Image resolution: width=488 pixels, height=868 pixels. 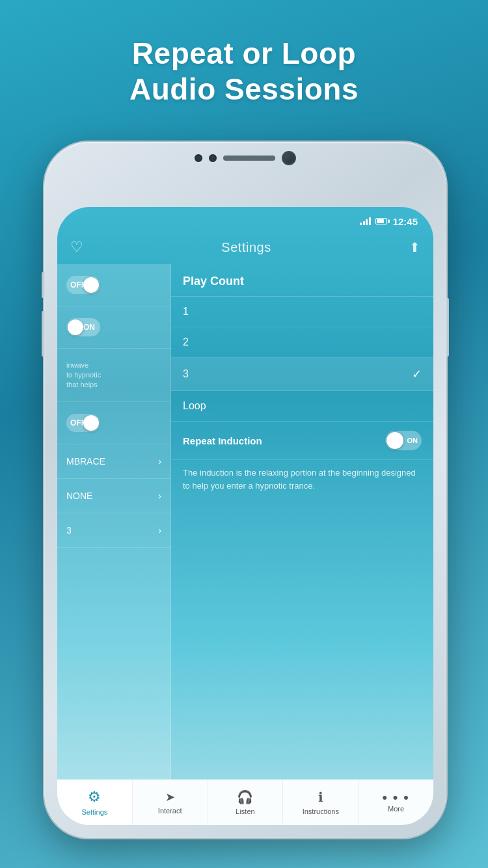 I want to click on nav-label-listen: Listen, so click(x=245, y=811).